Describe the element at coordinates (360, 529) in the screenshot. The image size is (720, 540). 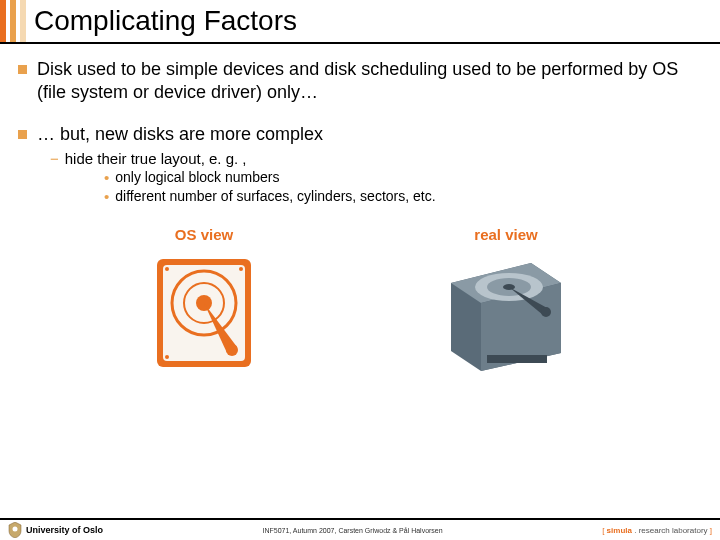
I see `slide-footer: University of Oslo INF5071, Autumn 2007,…` at that location.